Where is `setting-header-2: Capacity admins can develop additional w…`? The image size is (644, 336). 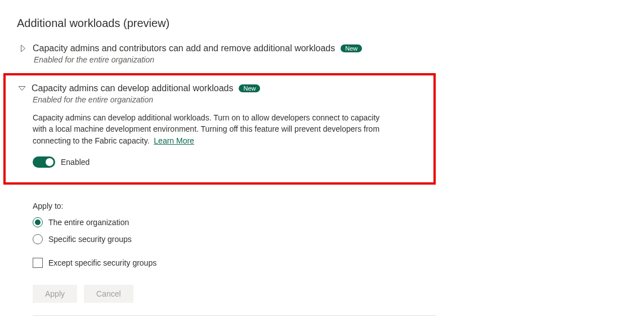 setting-header-2: Capacity admins can develop additional w… is located at coordinates (221, 88).